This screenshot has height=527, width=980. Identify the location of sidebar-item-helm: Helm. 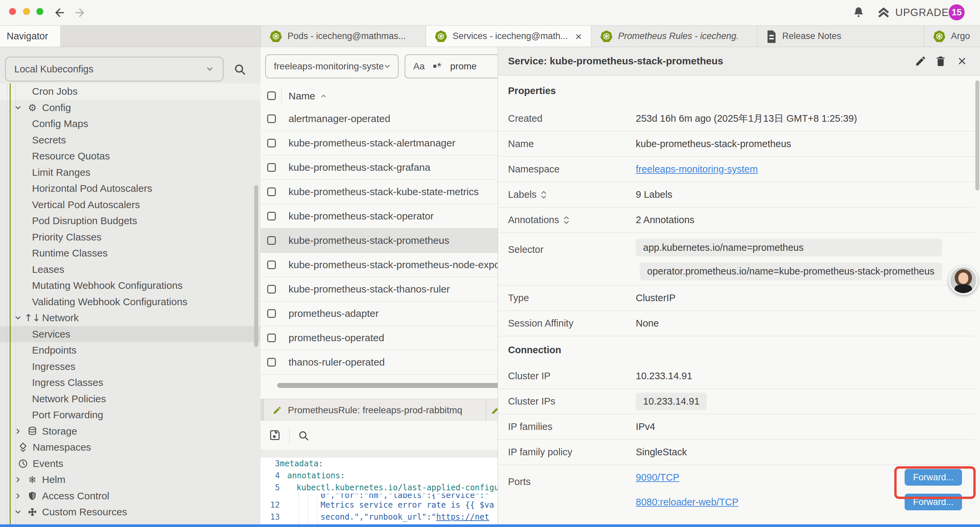
(130, 479).